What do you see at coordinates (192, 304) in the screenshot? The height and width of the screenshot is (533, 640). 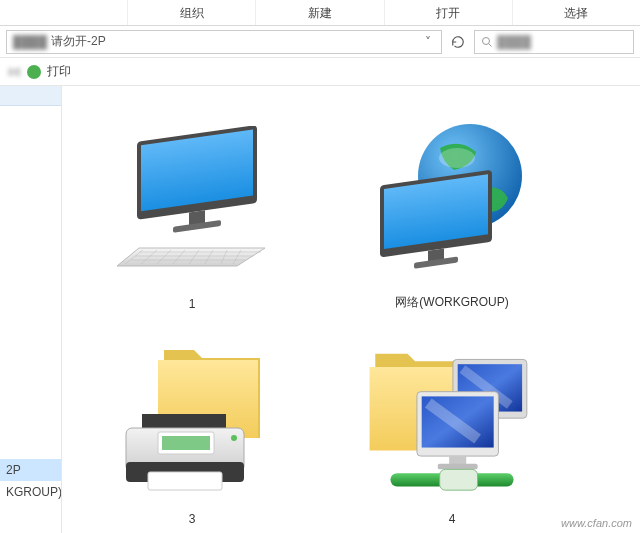 I see `item-label: 1` at bounding box center [192, 304].